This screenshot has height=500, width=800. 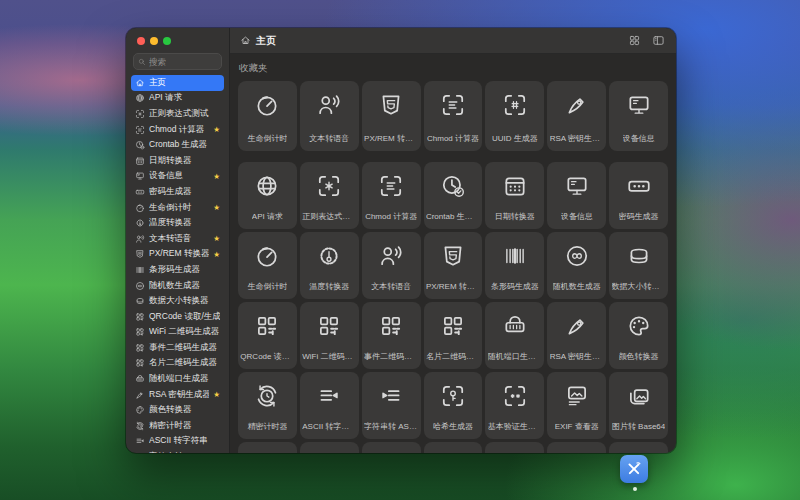 What do you see at coordinates (178, 286) in the screenshot?
I see `sidebar-item: 随机数生成器` at bounding box center [178, 286].